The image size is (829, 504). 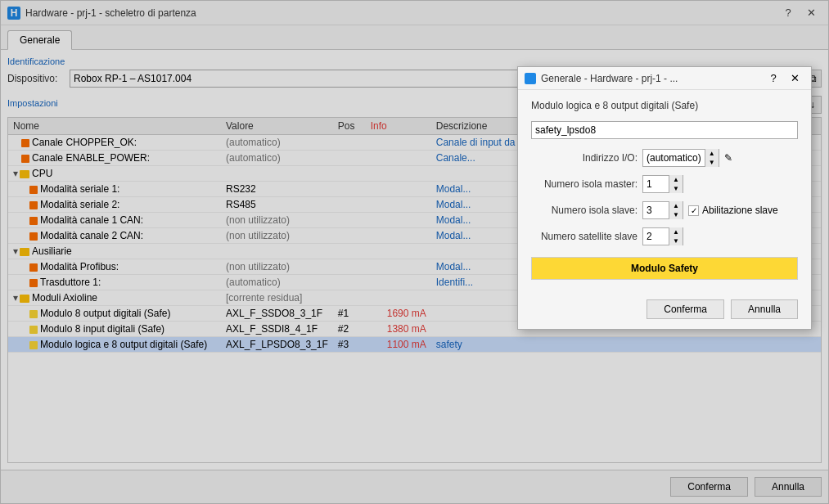 I want to click on master-island-down: ▼, so click(x=676, y=188).